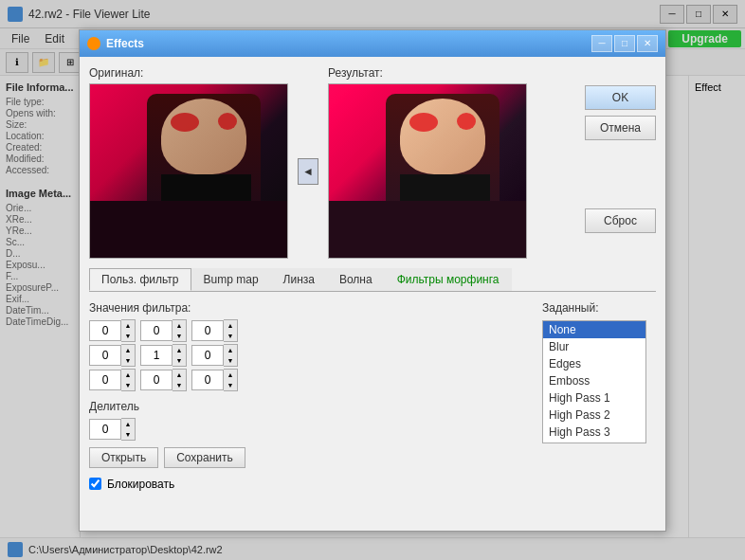 The height and width of the screenshot is (560, 745). What do you see at coordinates (231, 331) in the screenshot?
I see `matrix-spin-0-2: ▲ ▼` at bounding box center [231, 331].